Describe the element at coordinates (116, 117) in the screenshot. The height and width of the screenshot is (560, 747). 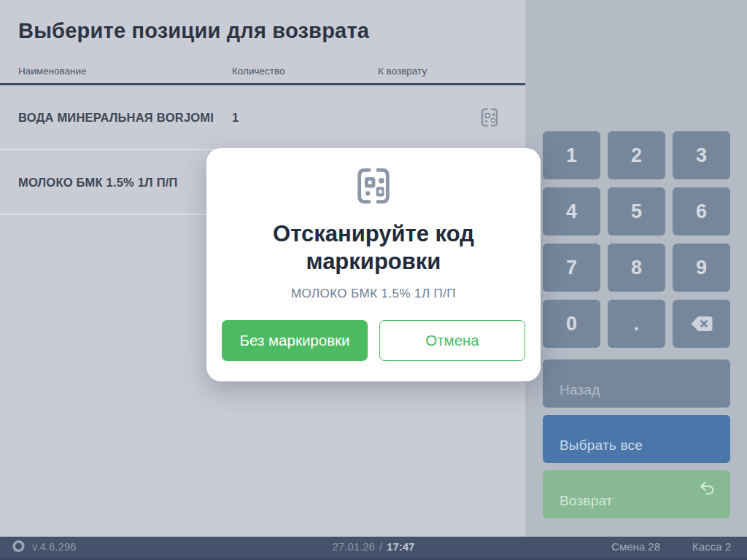
I see `product-name: ВОДА МИНЕРАЛЬНАЯ BORJOMI` at that location.